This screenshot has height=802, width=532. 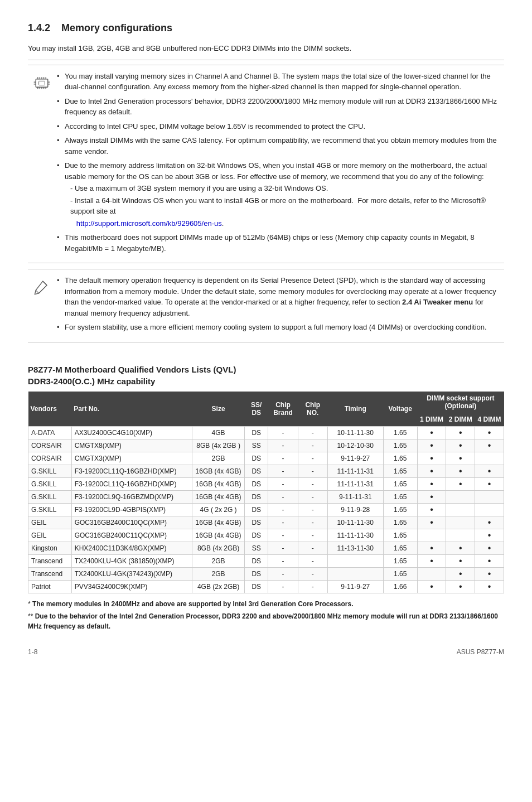 I want to click on th-part-no: Part No., so click(x=132, y=409).